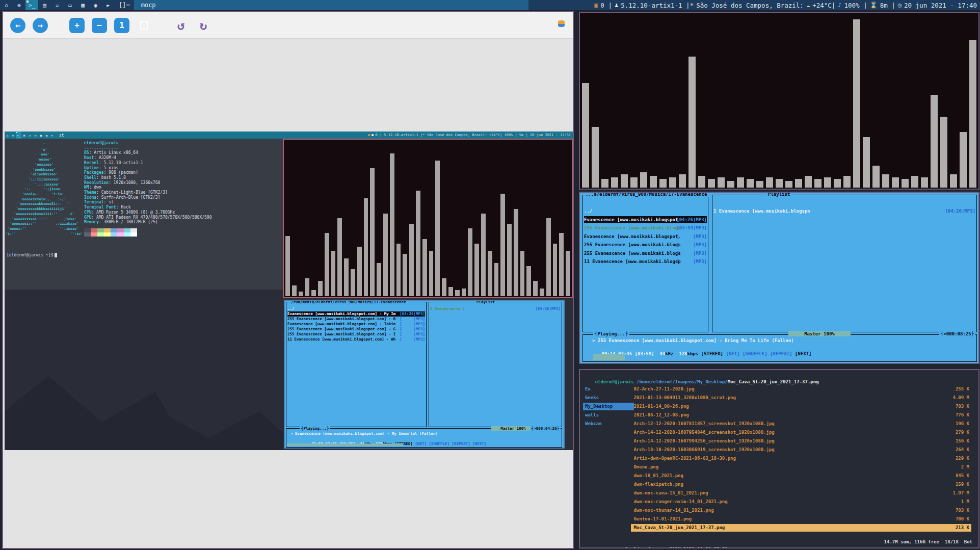 The height and width of the screenshot is (550, 980). I want to click on ranger-file-row: 2021-06-12_12-08.png776 K, so click(801, 415).